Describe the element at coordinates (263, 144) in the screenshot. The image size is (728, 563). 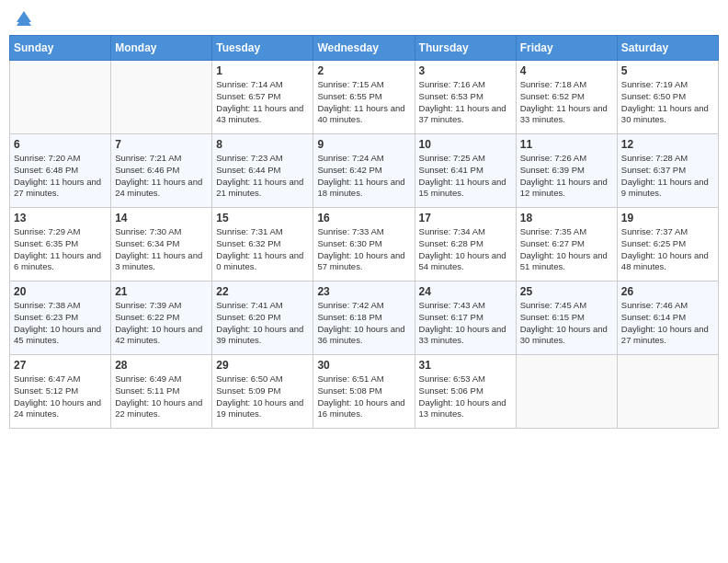
I see `cell-date-number: 8` at that location.